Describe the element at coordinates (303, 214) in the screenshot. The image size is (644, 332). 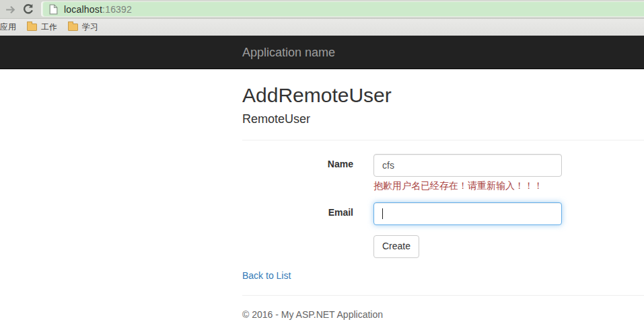
I see `email-label: Email` at that location.